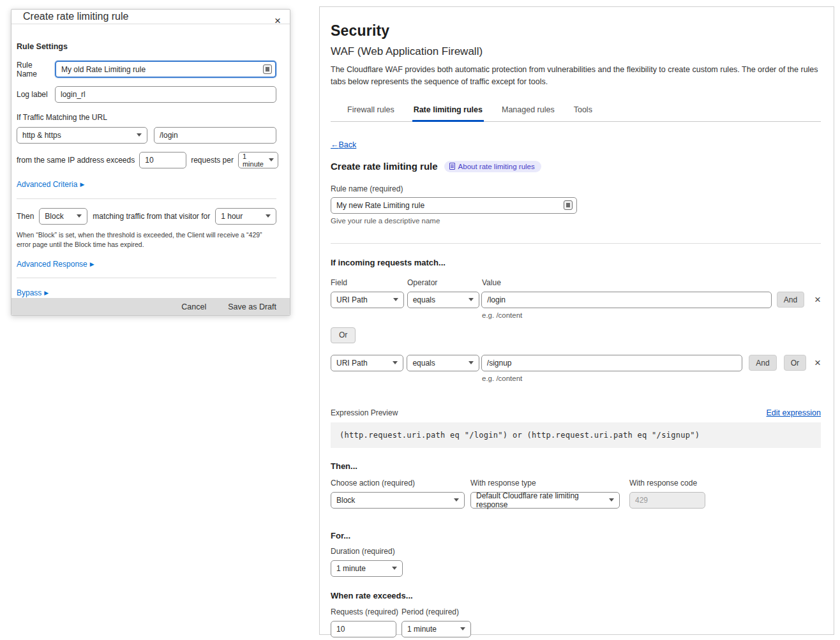 The height and width of the screenshot is (640, 840). What do you see at coordinates (212, 160) in the screenshot?
I see `requests-per-label: requests per` at bounding box center [212, 160].